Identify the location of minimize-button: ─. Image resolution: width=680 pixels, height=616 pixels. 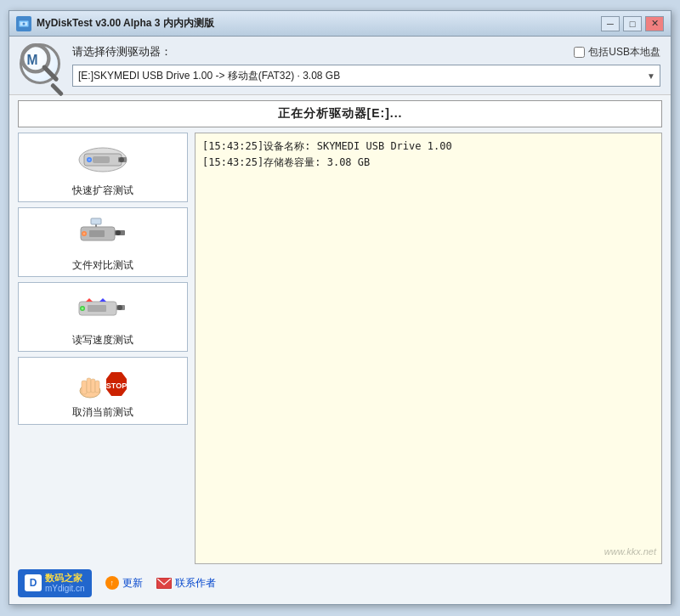
(610, 24).